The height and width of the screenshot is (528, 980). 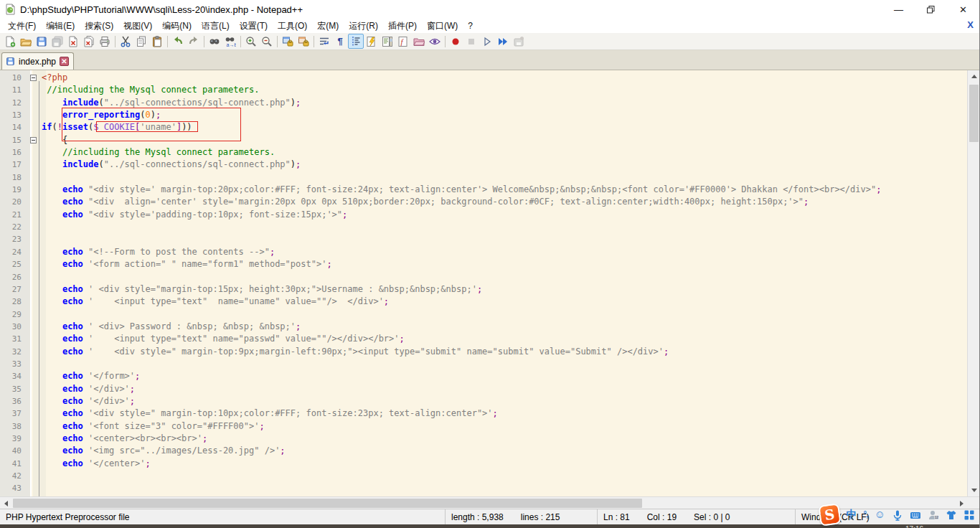 I want to click on code-line: 35 echo '</div>';, so click(x=484, y=389).